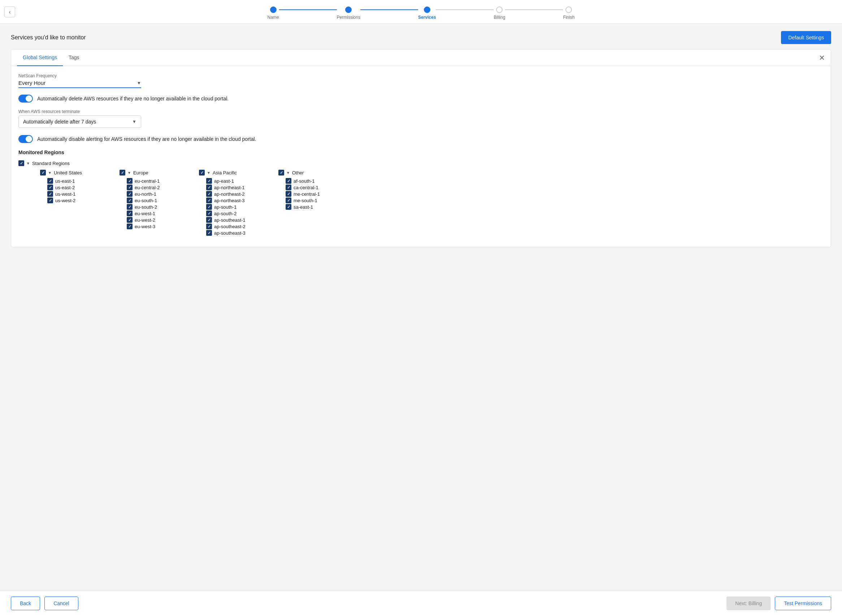 Image resolution: width=842 pixels, height=616 pixels. What do you see at coordinates (61, 603) in the screenshot?
I see `cancel-button: Cancel` at bounding box center [61, 603].